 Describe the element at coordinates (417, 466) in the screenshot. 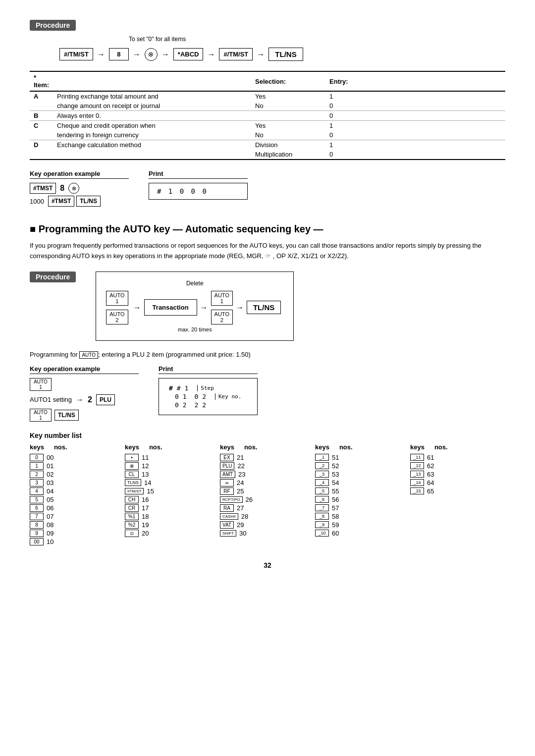

I see `key-icon: _12` at that location.